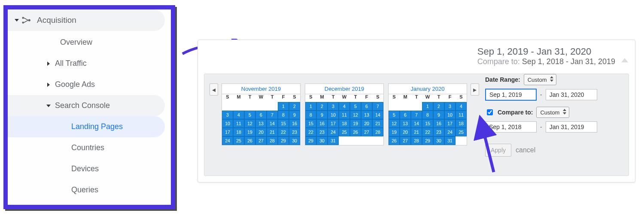  I want to click on apply-button: Apply, so click(498, 150).